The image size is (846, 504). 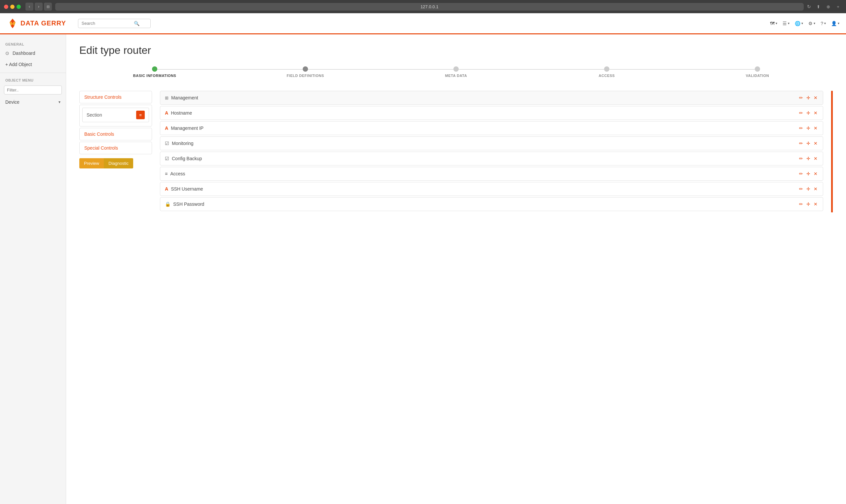 I want to click on hostname-edit-button: ✏, so click(x=801, y=113).